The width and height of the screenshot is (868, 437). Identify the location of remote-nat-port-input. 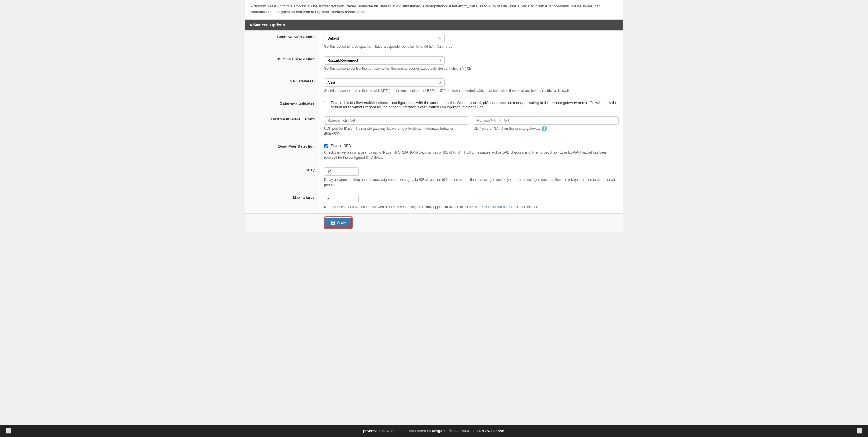
(546, 121).